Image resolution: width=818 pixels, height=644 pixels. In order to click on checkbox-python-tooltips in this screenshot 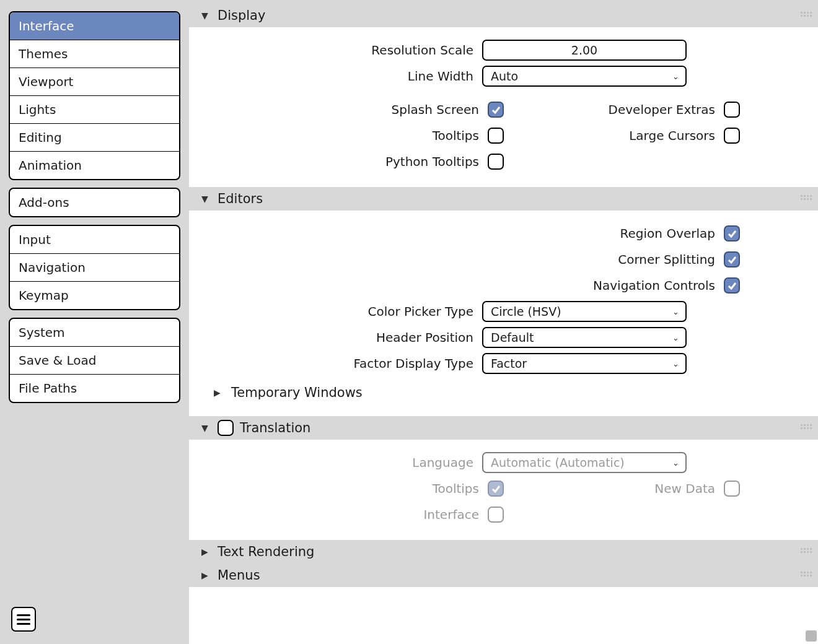, I will do `click(496, 162)`.